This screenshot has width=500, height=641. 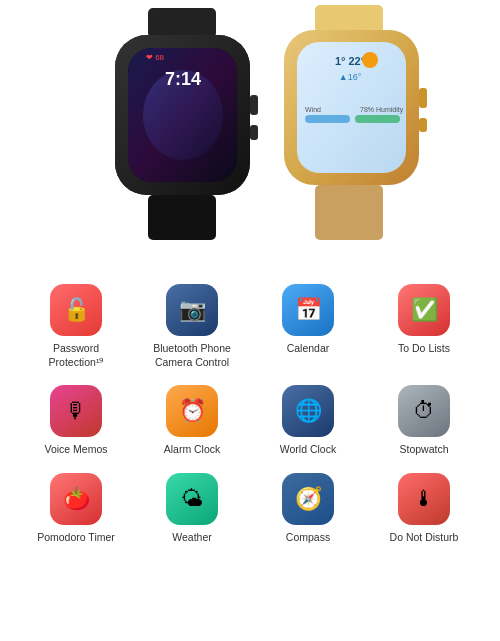 I want to click on feature-item-stopwatch: ⏱Stopwatch, so click(x=424, y=421).